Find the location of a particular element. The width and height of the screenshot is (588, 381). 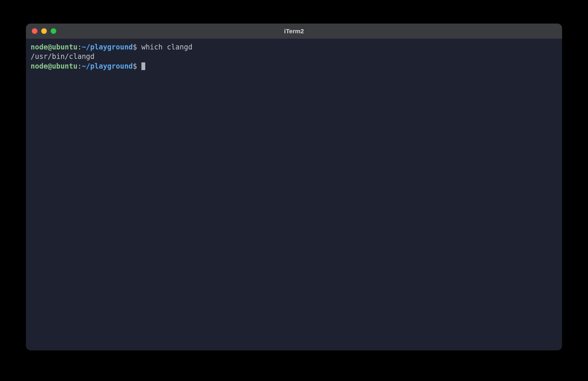

command-text: which clangd is located at coordinates (167, 47).